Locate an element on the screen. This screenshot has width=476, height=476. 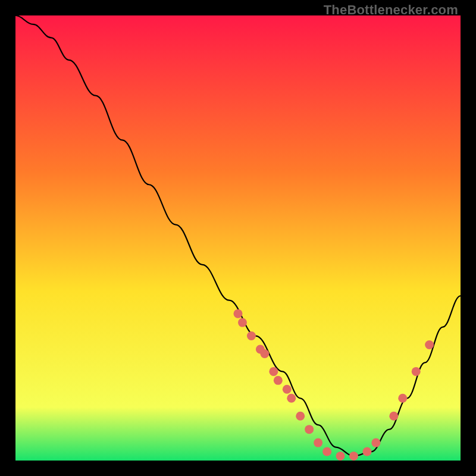
watermark-text: TheBottlenecker.com is located at coordinates (391, 10).